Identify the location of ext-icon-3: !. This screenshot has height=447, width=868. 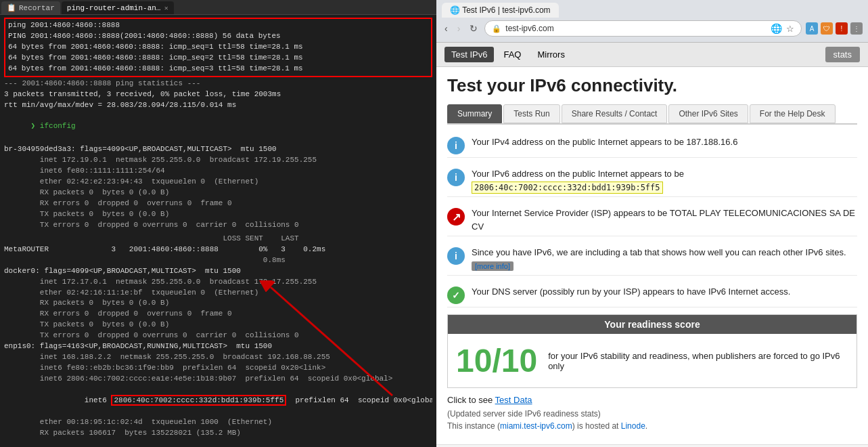
(842, 28).